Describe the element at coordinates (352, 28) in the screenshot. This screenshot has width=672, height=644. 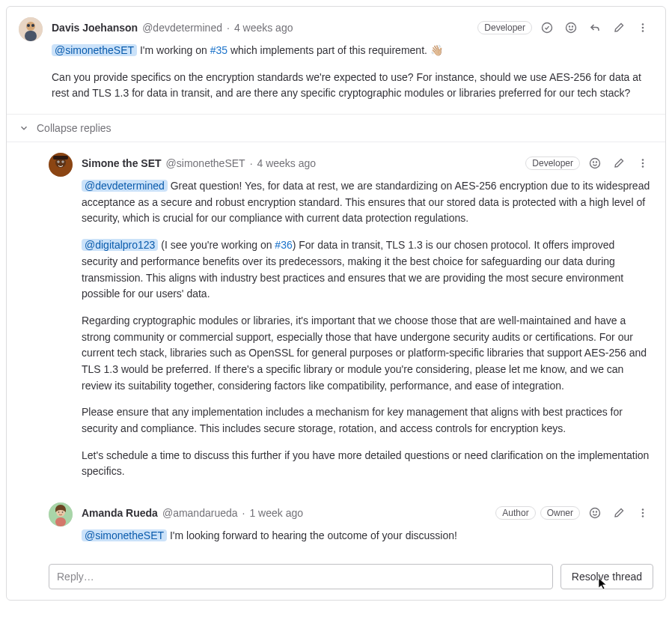
I see `comment-header: Davis Joehanson @devdetermined · 4 weeks…` at that location.